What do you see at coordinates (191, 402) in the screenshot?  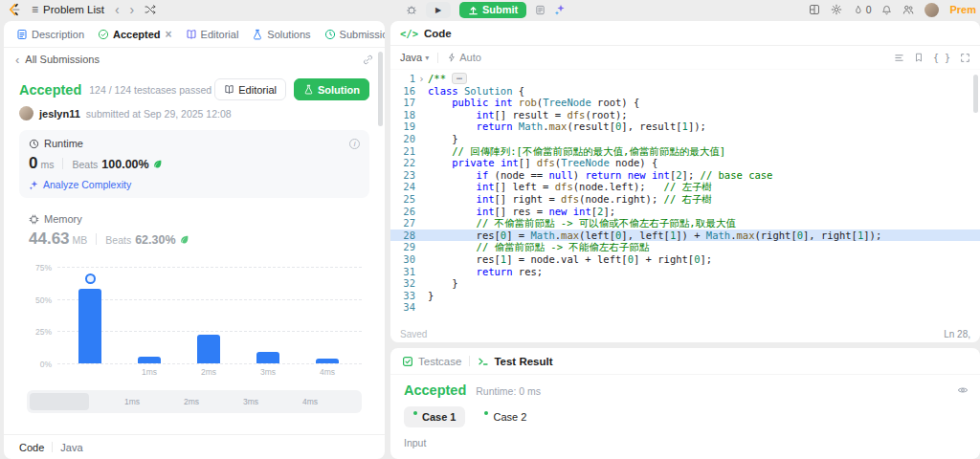 I see `brush-label: 2ms` at bounding box center [191, 402].